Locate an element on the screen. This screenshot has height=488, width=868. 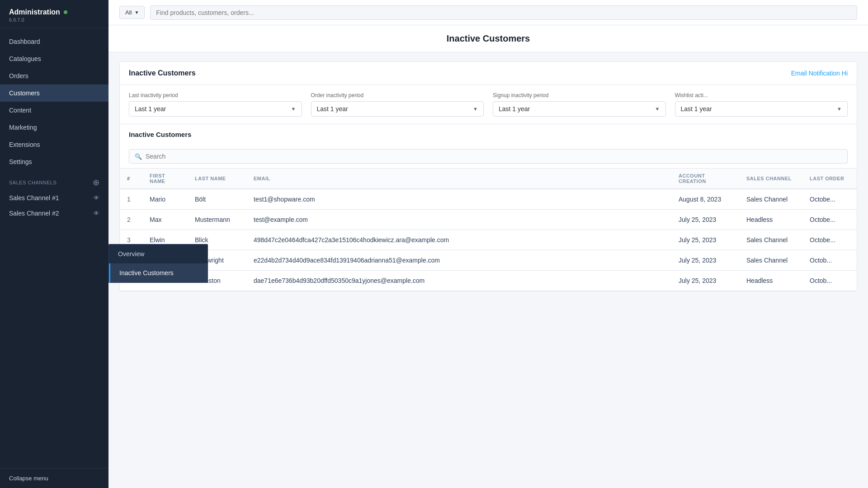
col-header-lastorder: LAST ORDER is located at coordinates (830, 179).